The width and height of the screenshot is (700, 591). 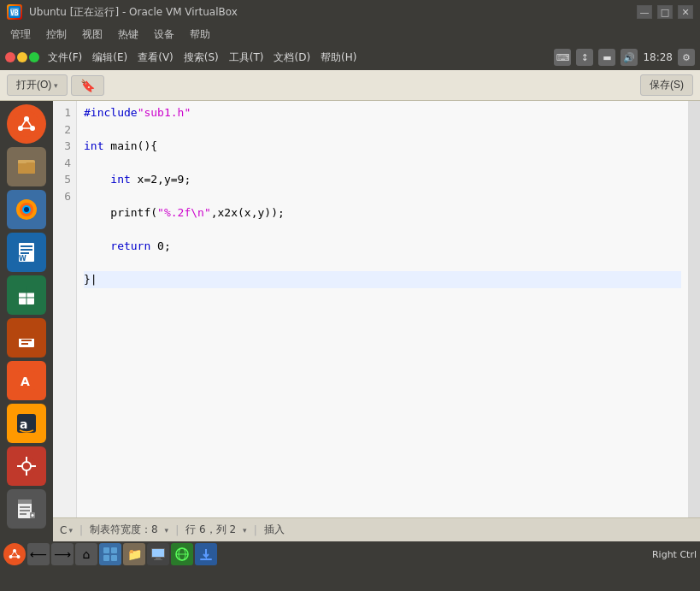 What do you see at coordinates (383, 213) in the screenshot?
I see `code-line-4: printf("%.2f\n",x2x(x,y));` at bounding box center [383, 213].